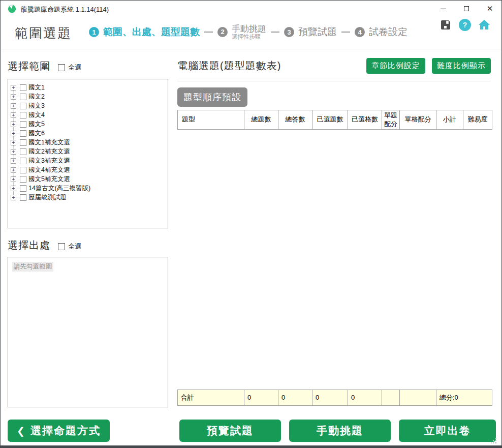 This screenshot has width=502, height=448. I want to click on step-4: 4試卷設定, so click(381, 32).